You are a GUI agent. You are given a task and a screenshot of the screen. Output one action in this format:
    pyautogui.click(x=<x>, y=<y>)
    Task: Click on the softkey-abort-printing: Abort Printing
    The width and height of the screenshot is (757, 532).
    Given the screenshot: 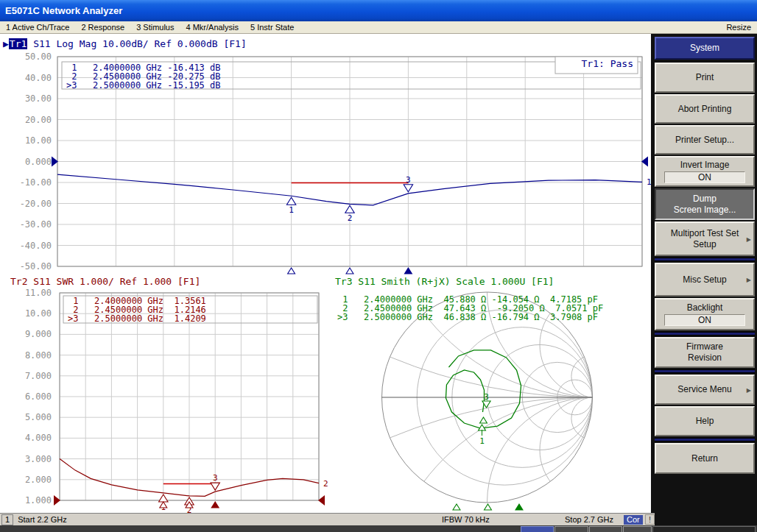 What is the action you would take?
    pyautogui.click(x=705, y=109)
    